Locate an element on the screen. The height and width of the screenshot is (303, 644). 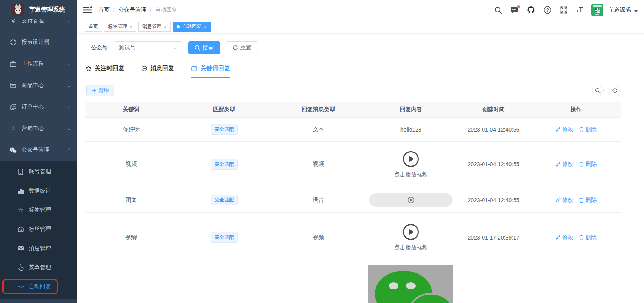
table-row: 图文 完全匹配 语音 2023-01-04 12:40:55 修改 is located at coordinates (353, 200).